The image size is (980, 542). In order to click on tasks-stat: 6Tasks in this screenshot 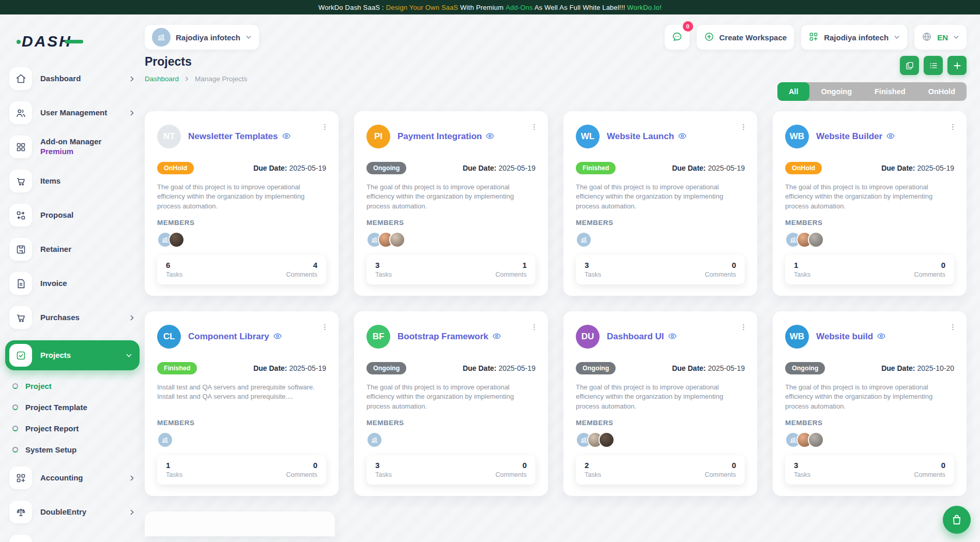, I will do `click(174, 270)`.